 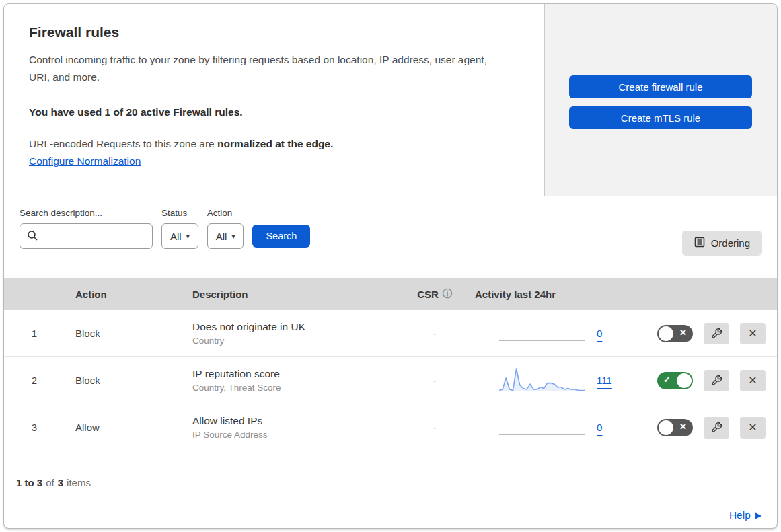 What do you see at coordinates (300, 334) in the screenshot?
I see `rule-description-cell: Does not originate in UK Country` at bounding box center [300, 334].